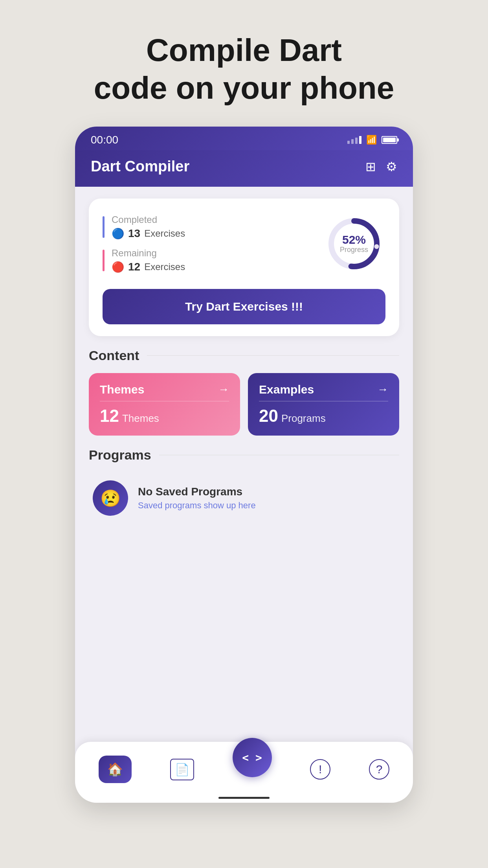  What do you see at coordinates (149, 253) in the screenshot?
I see `remaining-label: Remaining` at bounding box center [149, 253].